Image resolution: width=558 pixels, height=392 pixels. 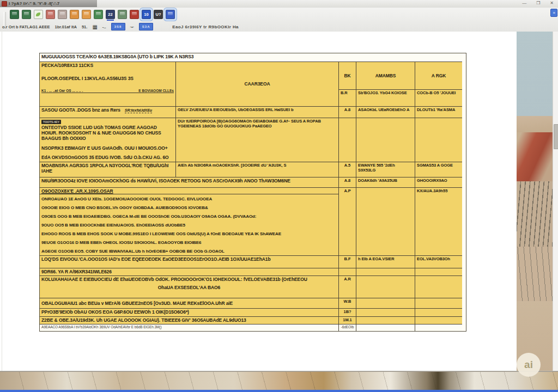 I want to click on table-cell: TOOTS-4EY ONTEOTVD SSIOE LUD UGh TOMAS O…, so click(x=108, y=140).